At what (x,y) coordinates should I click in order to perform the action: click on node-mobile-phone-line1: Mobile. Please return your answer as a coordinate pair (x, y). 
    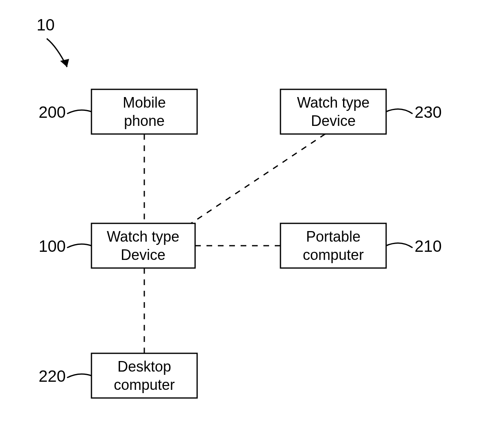
    Looking at the image, I should click on (144, 102).